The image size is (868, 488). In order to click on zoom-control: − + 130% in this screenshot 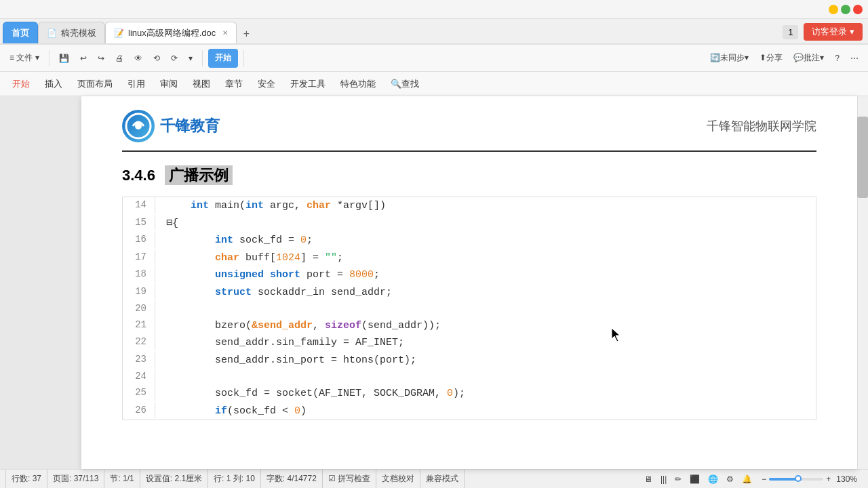, I will do `click(810, 479)`.